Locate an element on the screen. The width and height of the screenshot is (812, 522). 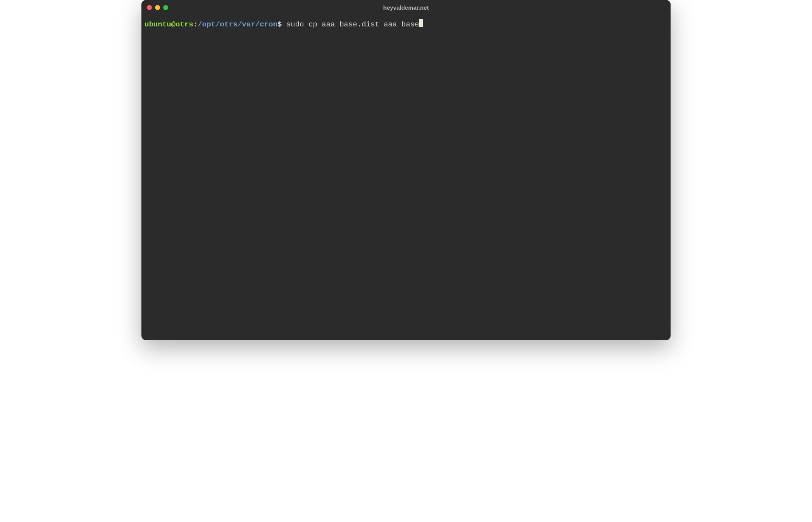
command-input: sudo cp aaa_base.dist aaa_base is located at coordinates (350, 25).